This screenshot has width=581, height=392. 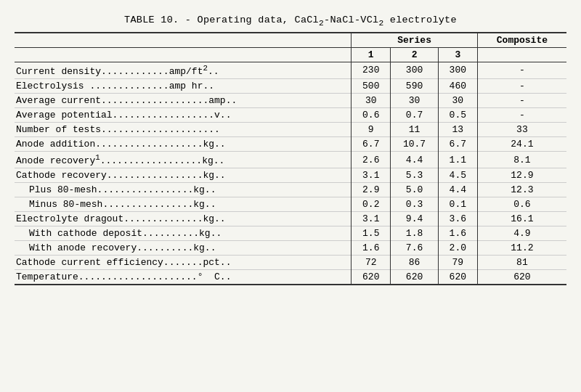 What do you see at coordinates (183, 70) in the screenshot?
I see `row-label: Current density............amp/ft2..` at bounding box center [183, 70].